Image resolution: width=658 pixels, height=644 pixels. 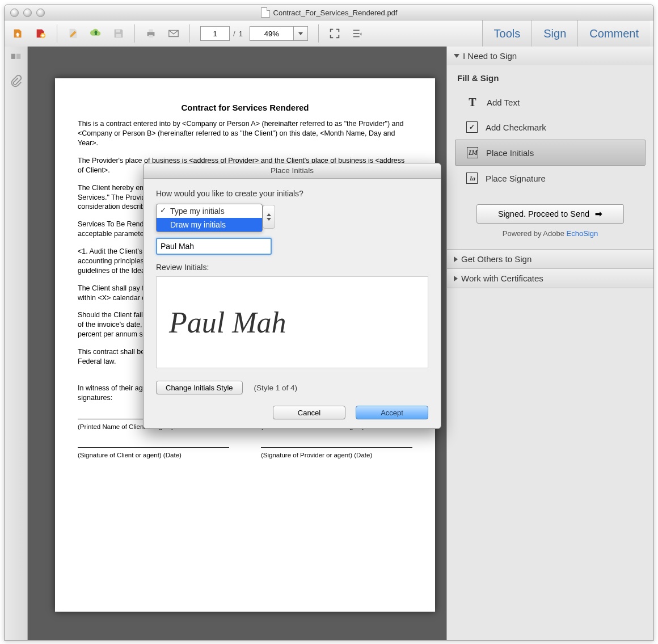 I want to click on section-title: Get Others to Sign, so click(x=496, y=259).